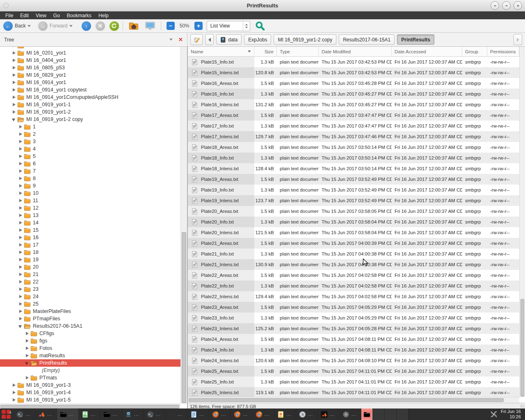 The width and height of the screenshot is (525, 420). I want to click on file-row-plate16-areas-txt: Plate16_Areas.txt1.5 kBplain text docume…, so click(354, 83).